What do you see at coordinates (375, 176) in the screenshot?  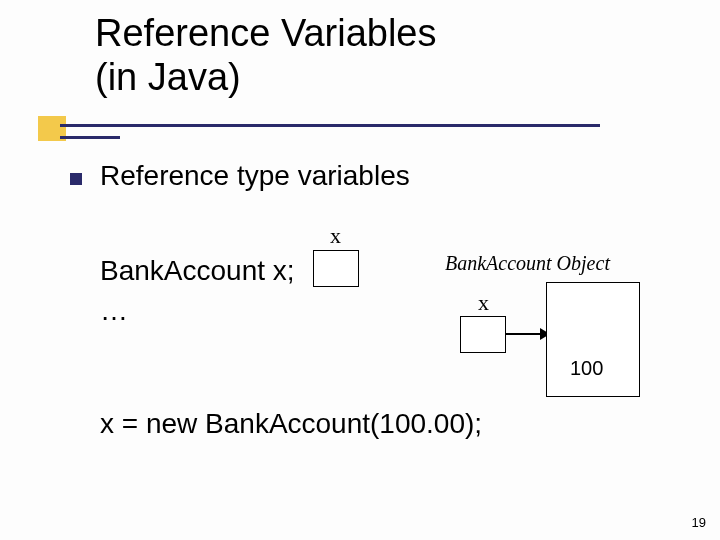 I see `bullet-item: Reference type variables` at bounding box center [375, 176].